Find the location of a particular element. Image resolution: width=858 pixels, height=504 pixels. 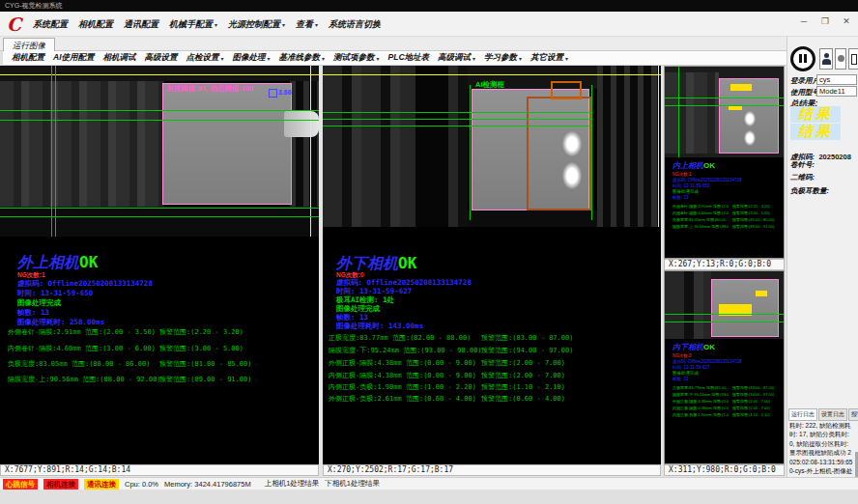

measurement-warn: 预警范围:(2.20 - 3.20) is located at coordinates (758, 207).